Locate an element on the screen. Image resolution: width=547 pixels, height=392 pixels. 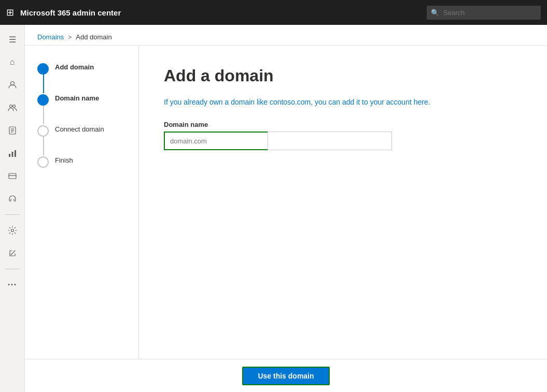
sidebar-item-settings is located at coordinates (12, 230).